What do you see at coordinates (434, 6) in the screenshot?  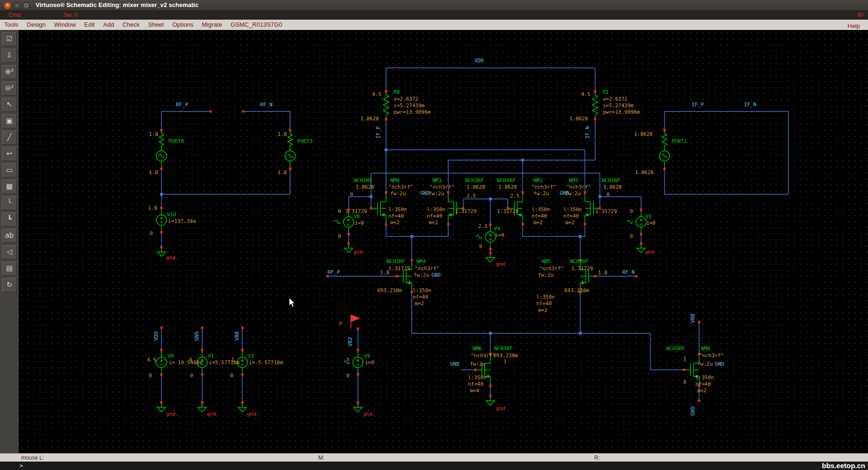 I see `title-bar: ✕ – ▢ Virtuoso® Schematic Editing: mixer…` at bounding box center [434, 6].